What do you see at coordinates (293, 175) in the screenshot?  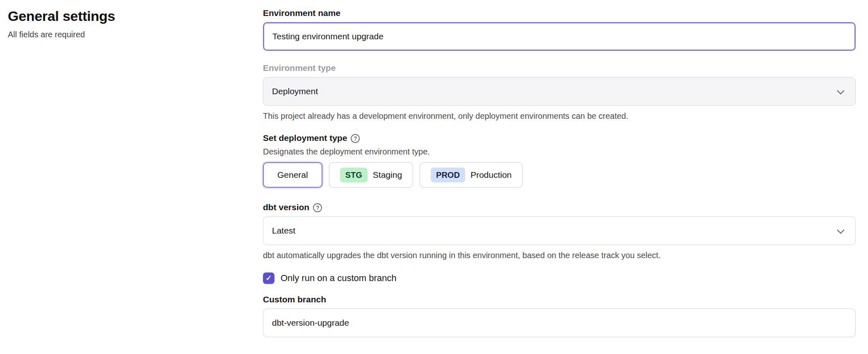 I see `deployment-type-general-label: General` at bounding box center [293, 175].